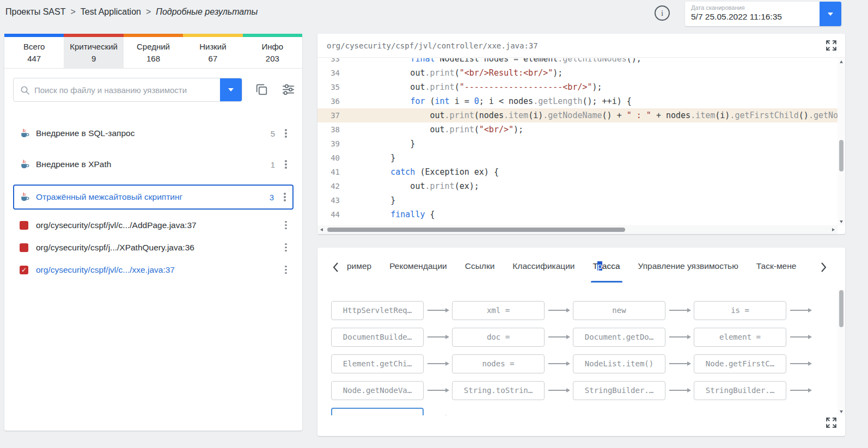  I want to click on code-line: 33 final NodeList nodes = element.getChi…, so click(577, 62).